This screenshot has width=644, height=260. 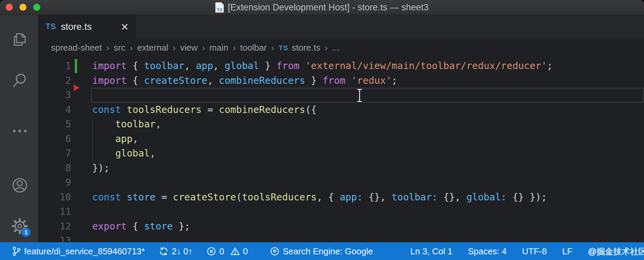 I want to click on breadcrumb-item: main, so click(x=219, y=48).